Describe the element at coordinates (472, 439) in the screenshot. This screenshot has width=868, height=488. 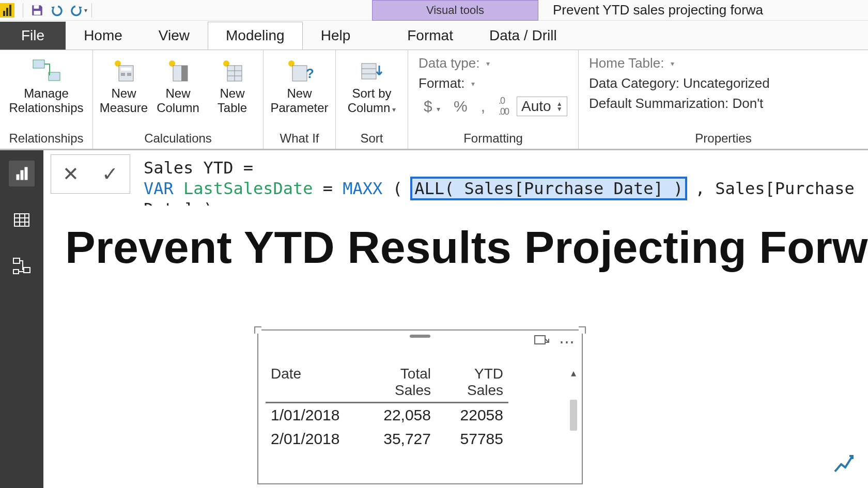
I see `cell-ytd: 57785` at that location.